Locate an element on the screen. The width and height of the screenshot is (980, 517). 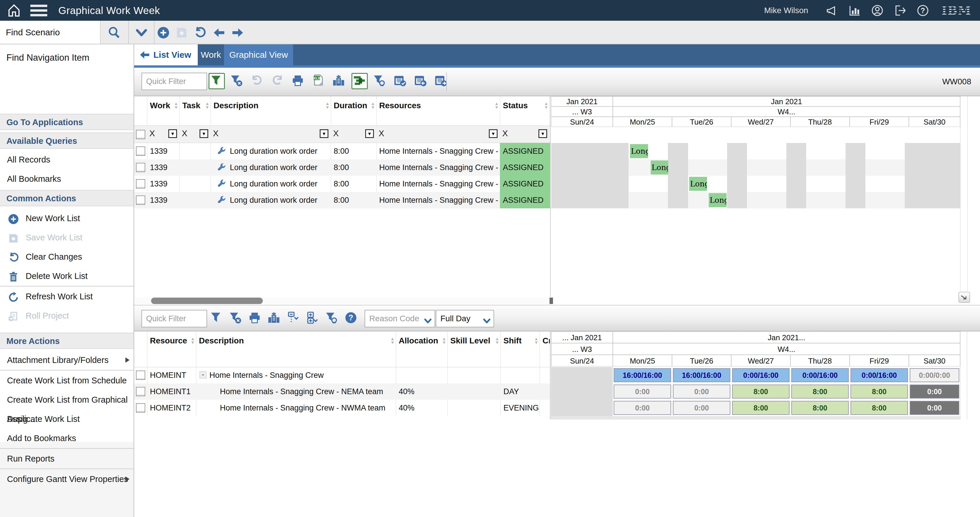
print-button is located at coordinates (298, 81).